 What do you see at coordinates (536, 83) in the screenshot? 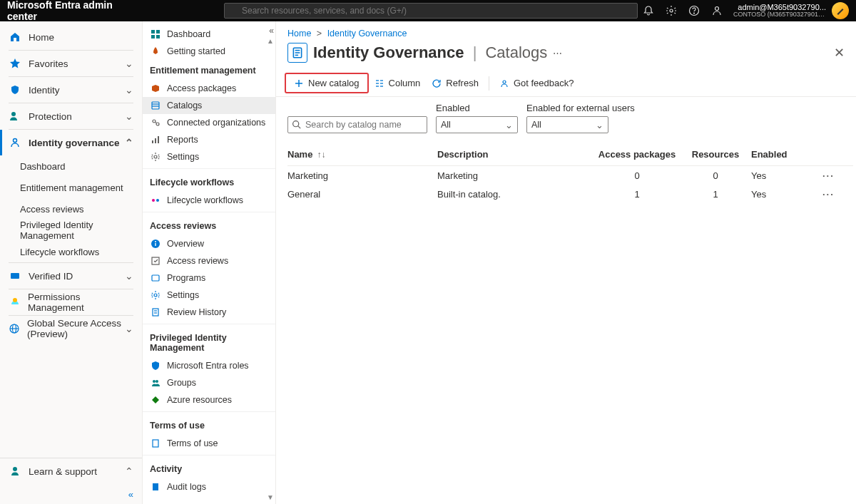
I see `got-feedback-button: Got feedback?` at bounding box center [536, 83].